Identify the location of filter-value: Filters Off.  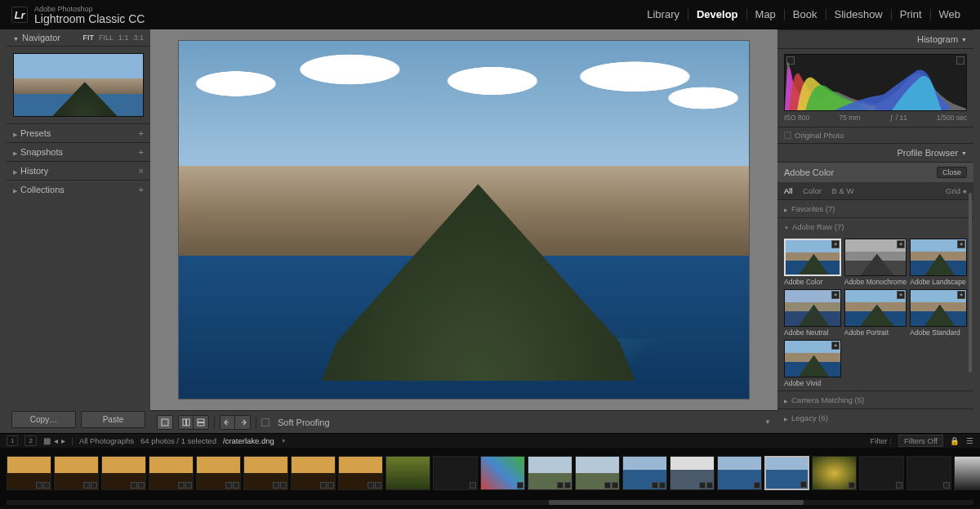
(921, 441).